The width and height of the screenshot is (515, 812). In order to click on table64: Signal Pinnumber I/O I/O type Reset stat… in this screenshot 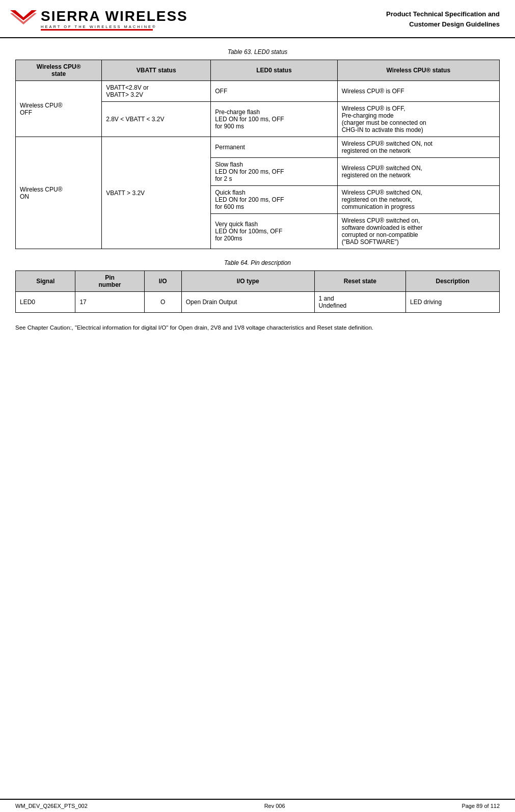, I will do `click(258, 291)`.